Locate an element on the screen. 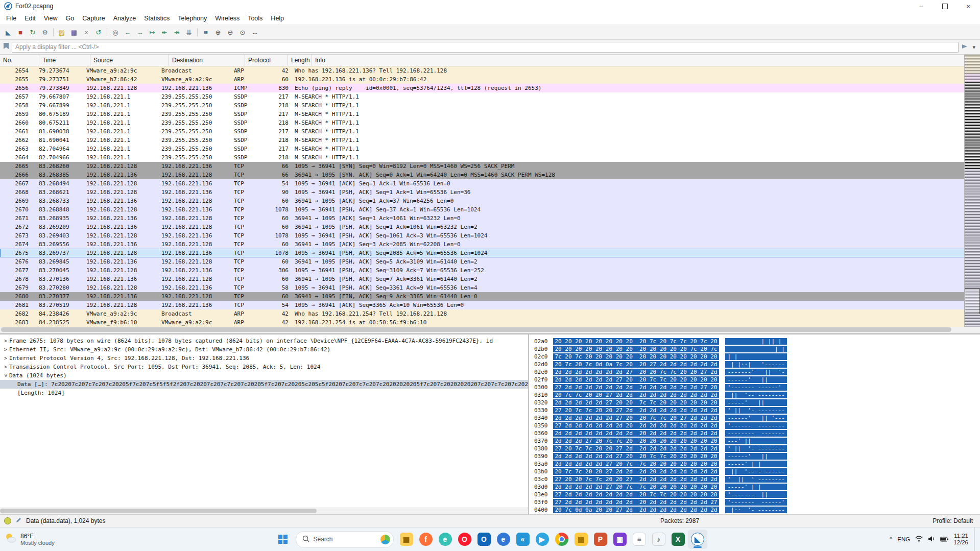  zoom-reset-icon: ⊙ is located at coordinates (243, 32).